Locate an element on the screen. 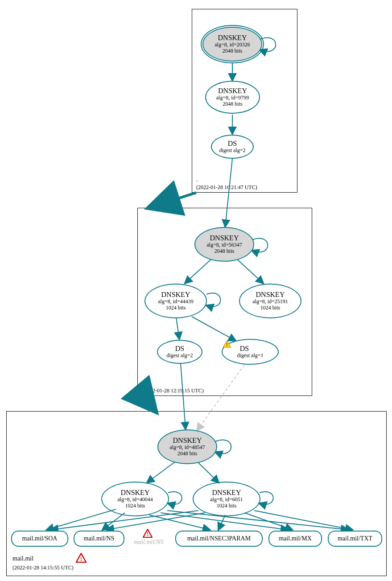 The height and width of the screenshot is (581, 392). node-alg: alg=8, id=9799 is located at coordinates (233, 98).